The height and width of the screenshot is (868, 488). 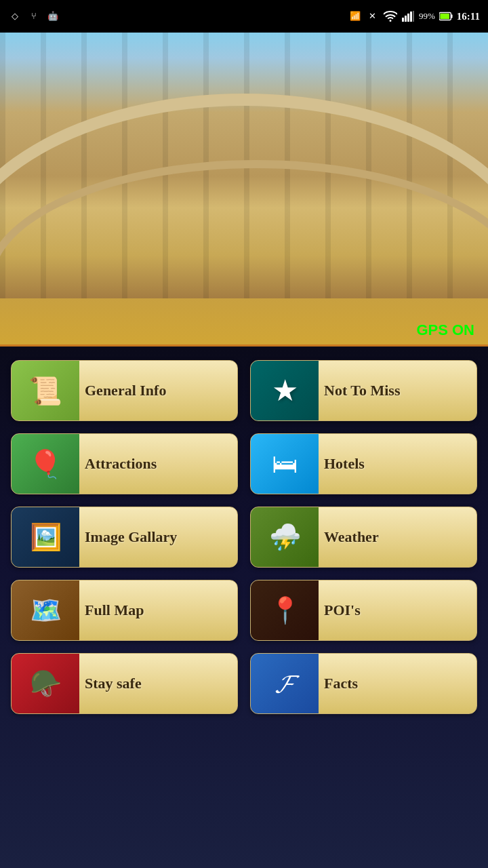 I want to click on arena-floor, so click(x=244, y=325).